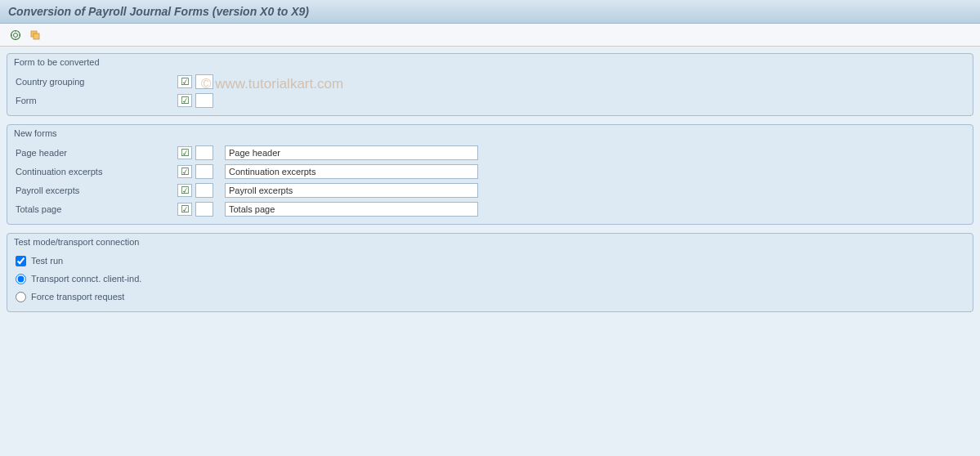  Describe the element at coordinates (351, 209) in the screenshot. I see `totals-text-input` at that location.